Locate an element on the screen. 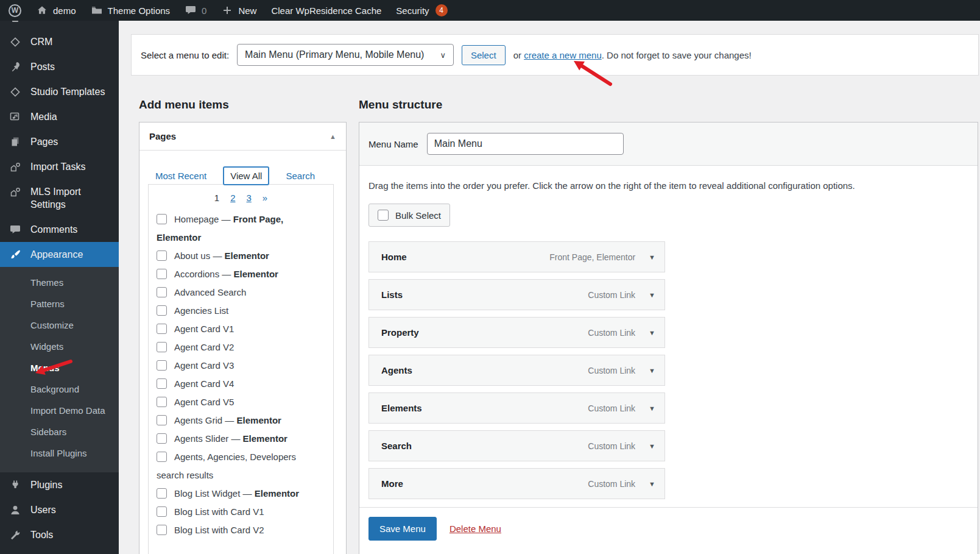 Image resolution: width=980 pixels, height=554 pixels. menu-name-input is located at coordinates (525, 144).